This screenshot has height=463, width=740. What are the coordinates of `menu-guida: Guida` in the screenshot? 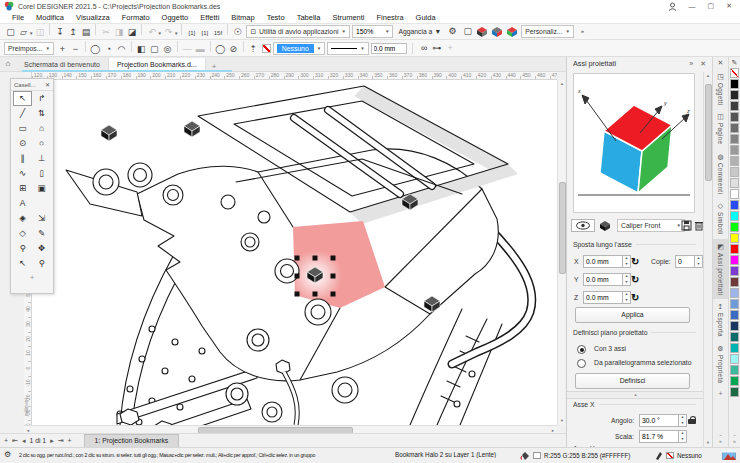 It's located at (426, 18).